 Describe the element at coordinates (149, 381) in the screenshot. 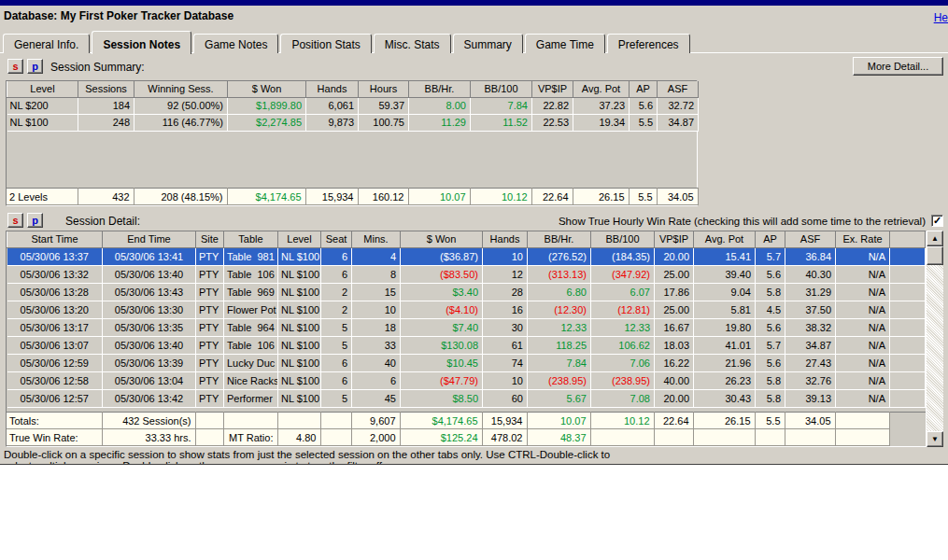

I see `cell: 05/30/06 13:04` at that location.